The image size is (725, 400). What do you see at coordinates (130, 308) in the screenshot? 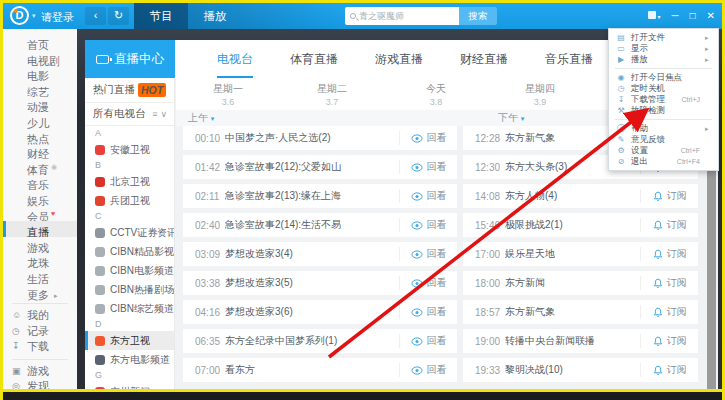
I see `channel-row: CIBN综艺频道` at bounding box center [130, 308].